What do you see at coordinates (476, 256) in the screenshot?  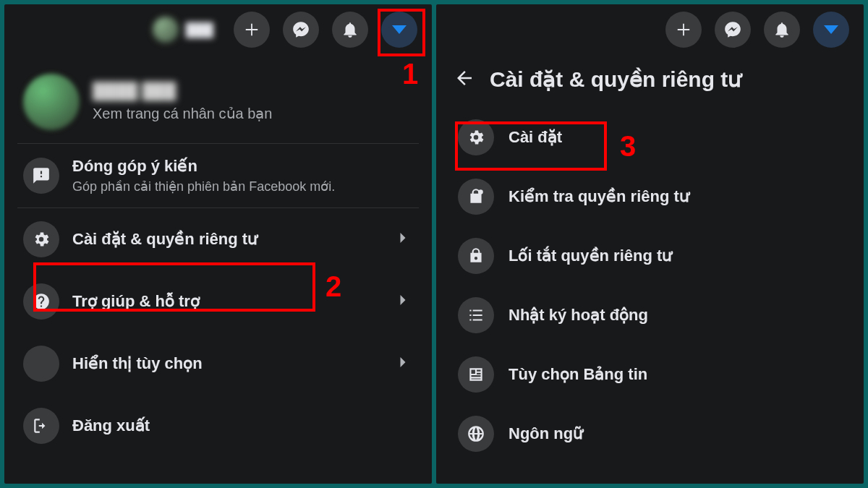 I see `lock-icon` at bounding box center [476, 256].